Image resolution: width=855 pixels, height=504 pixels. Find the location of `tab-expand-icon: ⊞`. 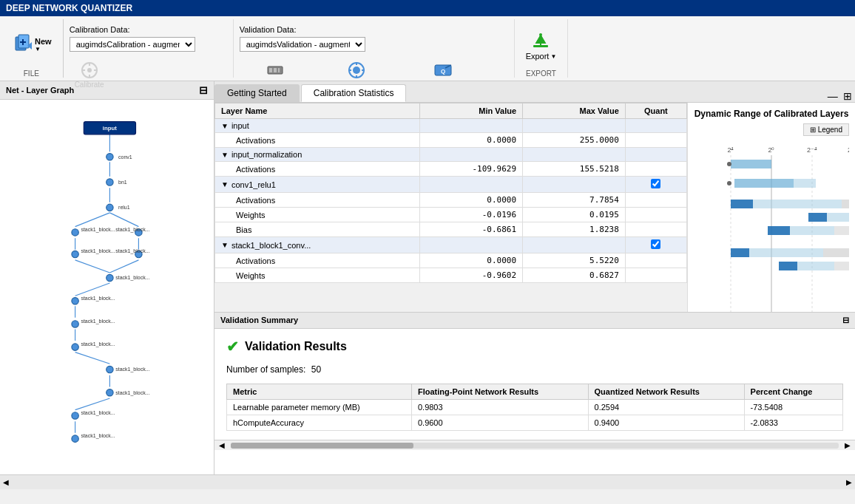

tab-expand-icon: ⊞ is located at coordinates (848, 96).